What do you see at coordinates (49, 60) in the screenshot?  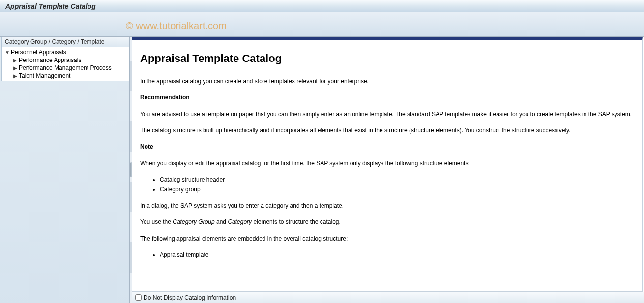 I see `tree-child-label: Performance Appraisals` at bounding box center [49, 60].